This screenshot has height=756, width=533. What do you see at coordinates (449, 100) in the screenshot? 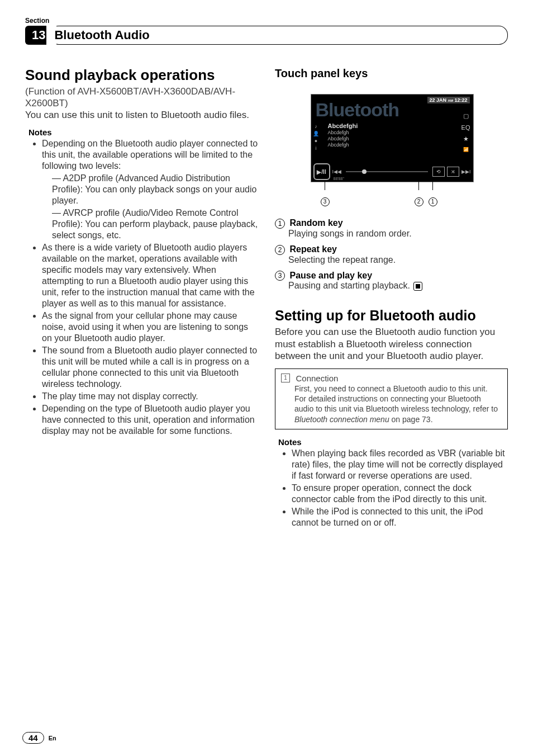
I see `clock-readout: 22 JAN AM 12:22` at bounding box center [449, 100].